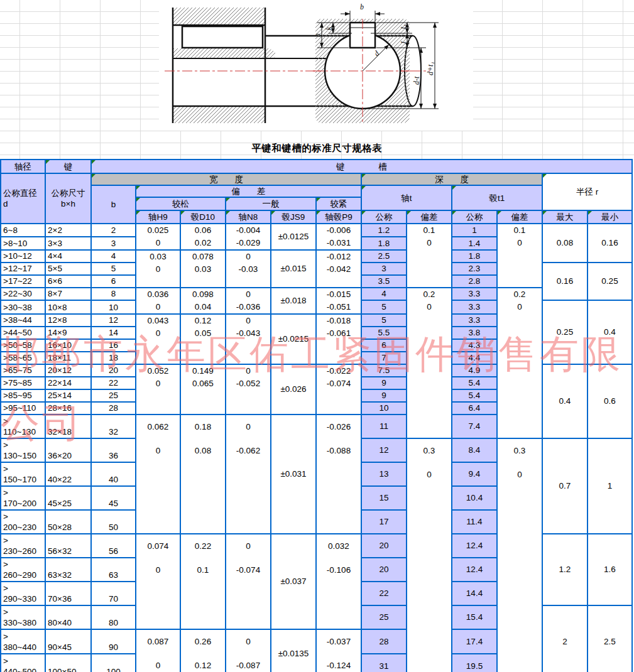  What do you see at coordinates (429, 555) in the screenshot?
I see `cell-t-dev: 0.30` at bounding box center [429, 555].